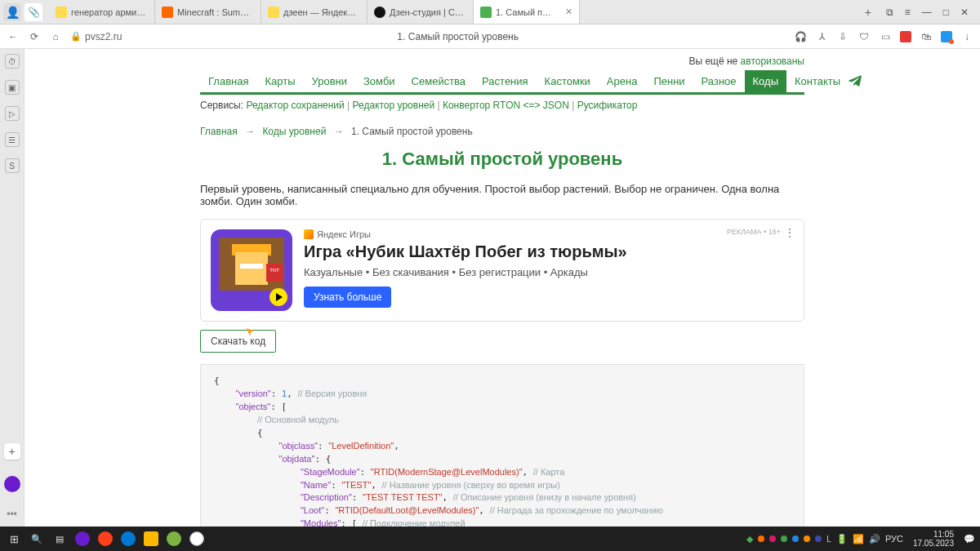  What do you see at coordinates (800, 37) in the screenshot?
I see `headphones-icon: 🎧` at bounding box center [800, 37].